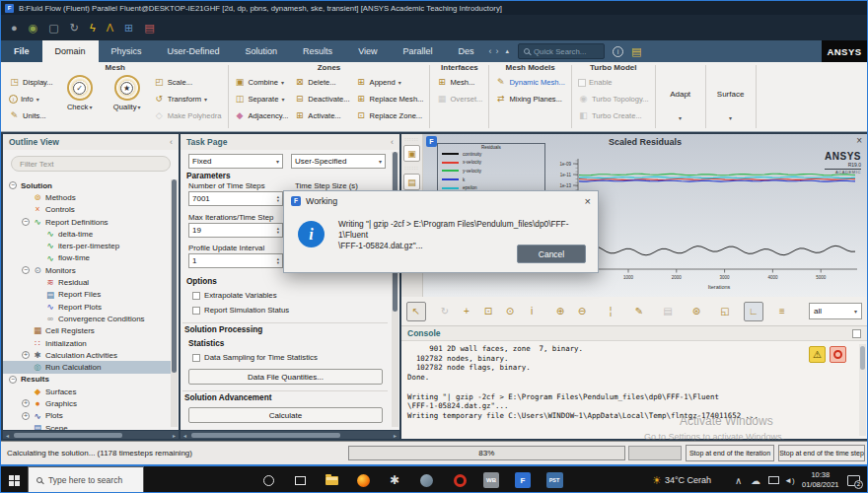  What do you see at coordinates (8, 436) in the screenshot?
I see `scroll-left-icon: ◂` at bounding box center [8, 436].